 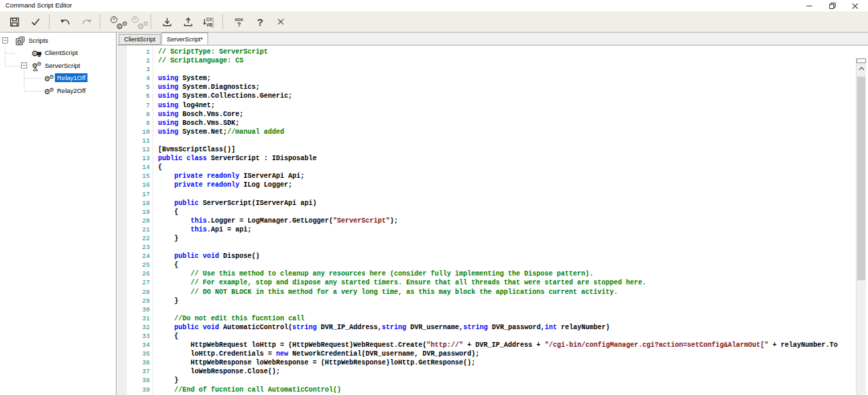 What do you see at coordinates (505, 274) in the screenshot?
I see `code-text: // Use this method to cleanup any resour…` at bounding box center [505, 274].